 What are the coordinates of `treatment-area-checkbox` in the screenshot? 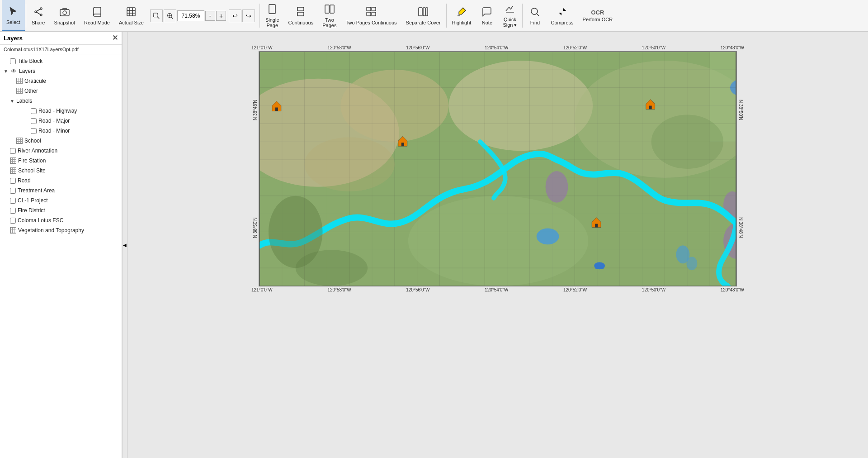 It's located at (13, 191).